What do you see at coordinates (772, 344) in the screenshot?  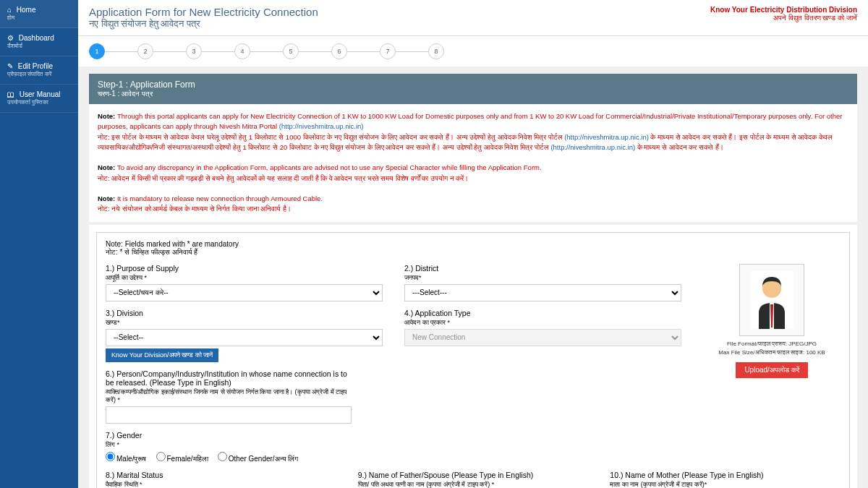 I see `photo-format-caption: File Format/फाइल प्रारूप: JPEG/JPG` at bounding box center [772, 344].